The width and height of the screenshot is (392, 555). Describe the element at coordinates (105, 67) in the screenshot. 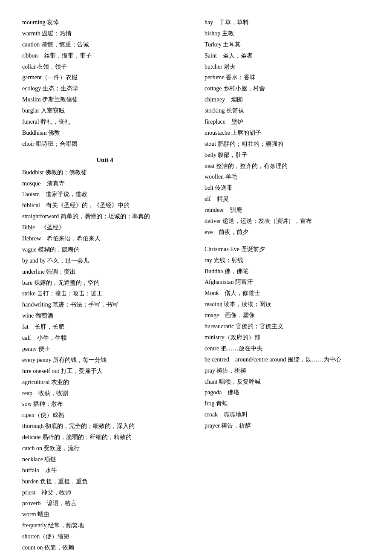

I see `list-item: collar 衣领，领子` at that location.